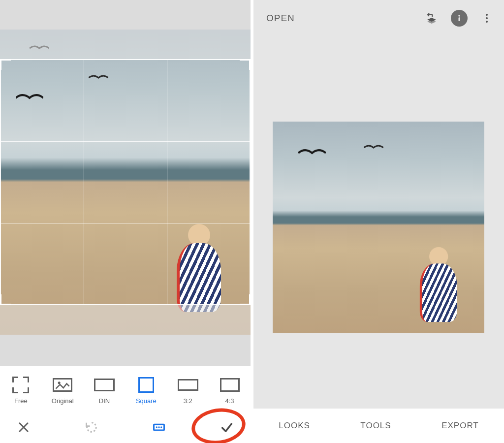 The image size is (504, 443). Describe the element at coordinates (125, 389) in the screenshot. I see `aspect-ratio-row: Free Original DIN Sq` at that location.